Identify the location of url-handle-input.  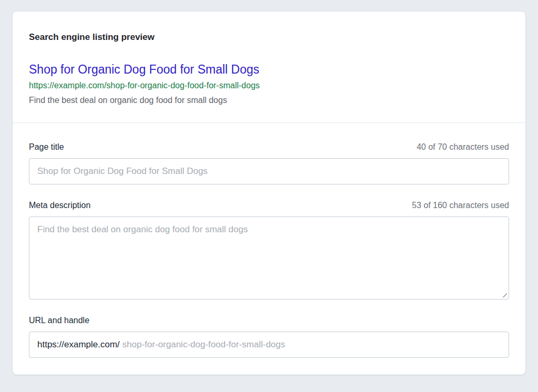
(310, 345).